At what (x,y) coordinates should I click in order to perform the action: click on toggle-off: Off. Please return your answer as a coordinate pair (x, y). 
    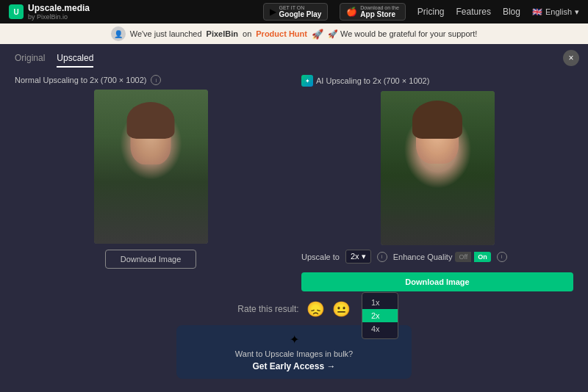
    Looking at the image, I should click on (463, 257).